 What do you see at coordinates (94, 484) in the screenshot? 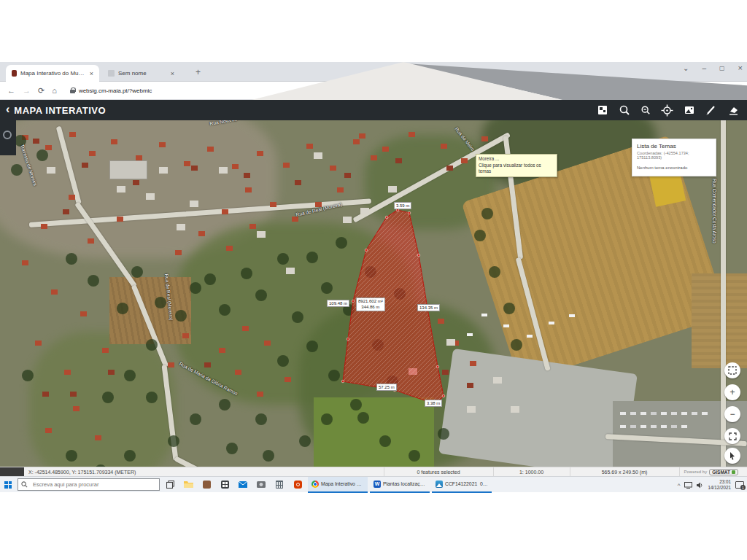
I see `search-input` at bounding box center [94, 484].